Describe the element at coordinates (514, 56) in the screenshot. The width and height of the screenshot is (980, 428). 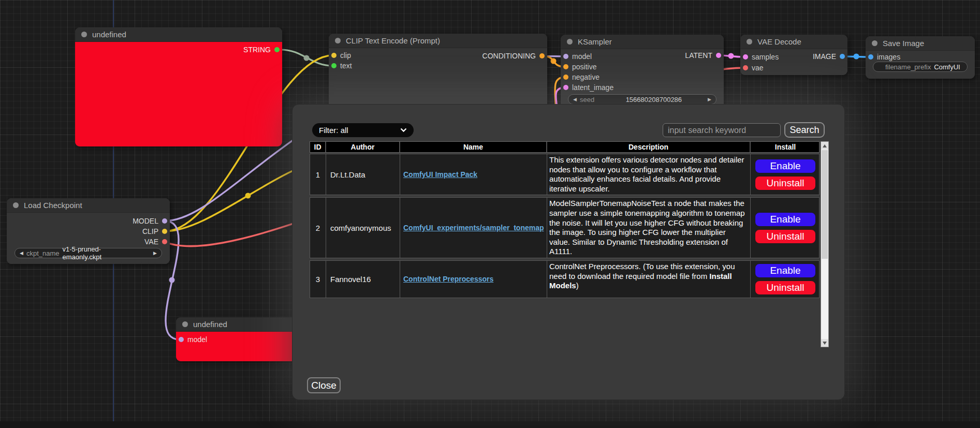
I see `output-slot-conditioning: CONDITIONING` at that location.